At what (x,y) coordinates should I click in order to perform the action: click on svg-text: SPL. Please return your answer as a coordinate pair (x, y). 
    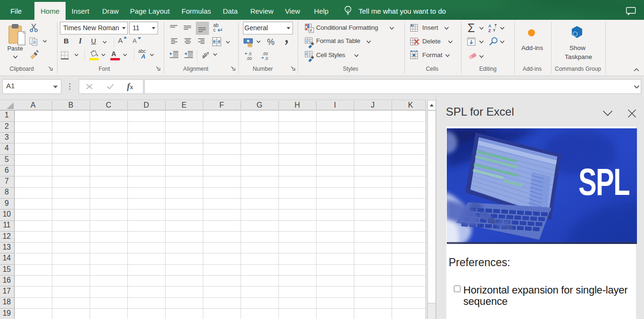
    Looking at the image, I should click on (604, 182).